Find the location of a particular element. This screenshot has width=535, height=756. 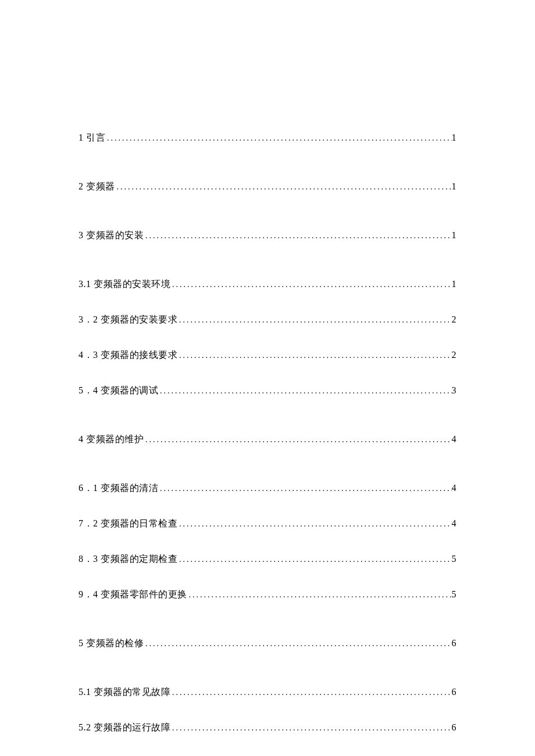

toc-entry: 1 引言....................................… is located at coordinates (268, 138).